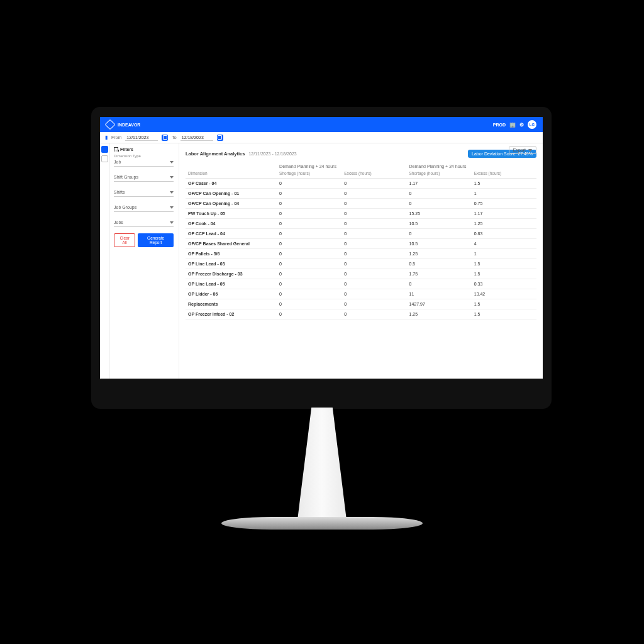  What do you see at coordinates (361, 284) in the screenshot?
I see `table-row: OP Line Lead - 050000.33` at bounding box center [361, 284].